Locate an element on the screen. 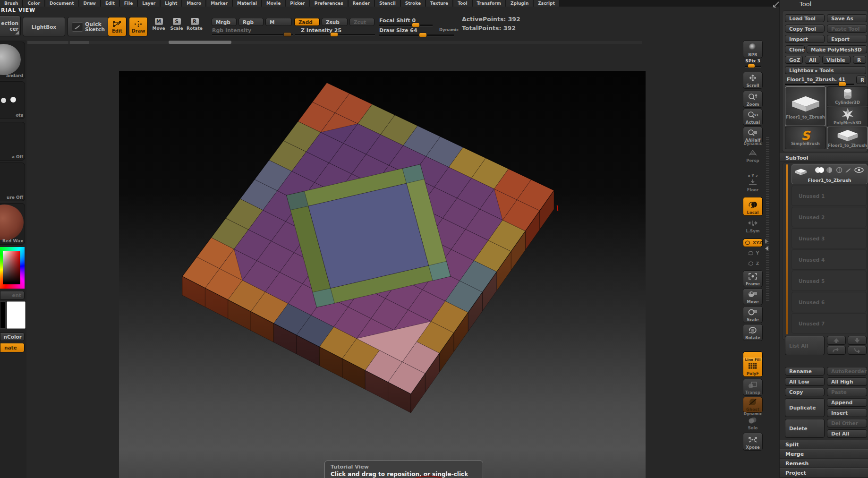  tool-thumb-polymesh3d: PolyMesh3D is located at coordinates (847, 117).